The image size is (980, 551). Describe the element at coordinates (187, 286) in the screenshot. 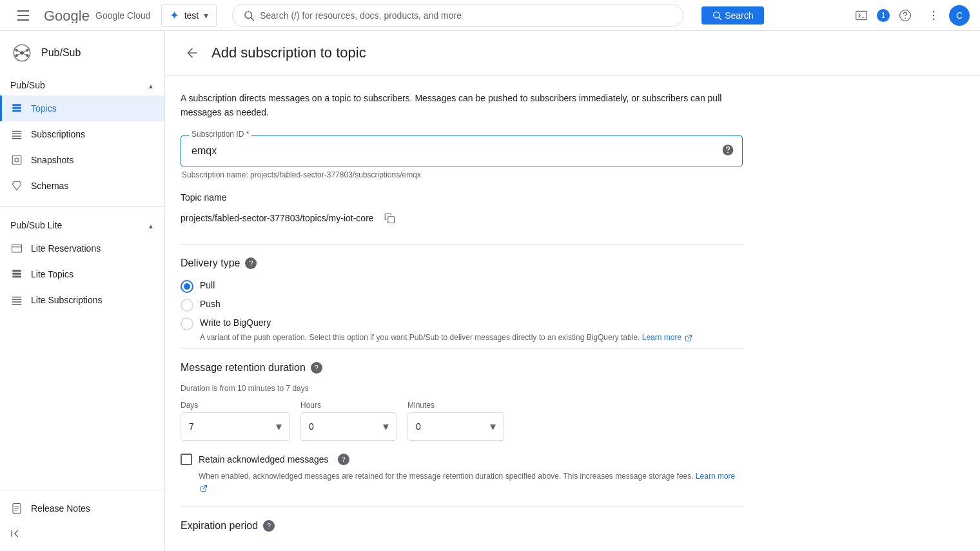

I see `pull-radio-circle` at that location.